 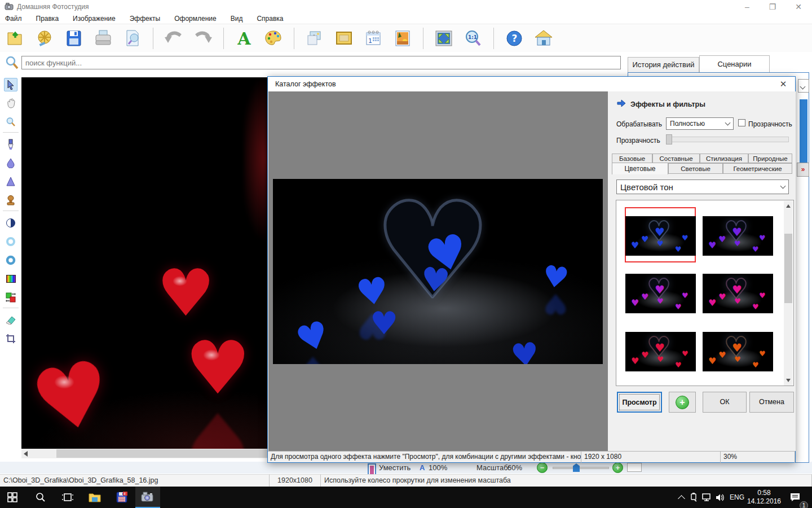 What do you see at coordinates (313, 358) in the screenshot?
I see `blue-heart-reflection` at bounding box center [313, 358].